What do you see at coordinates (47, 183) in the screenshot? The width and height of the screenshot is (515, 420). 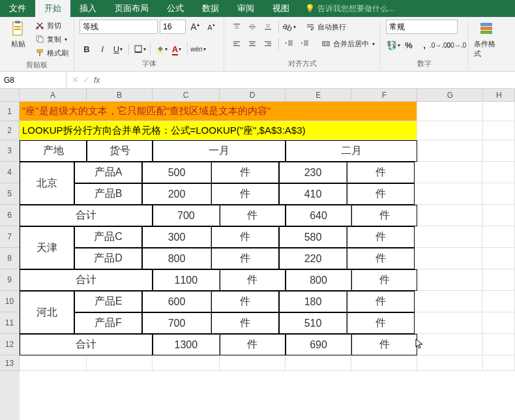 I see `cell: 北京` at bounding box center [47, 183].